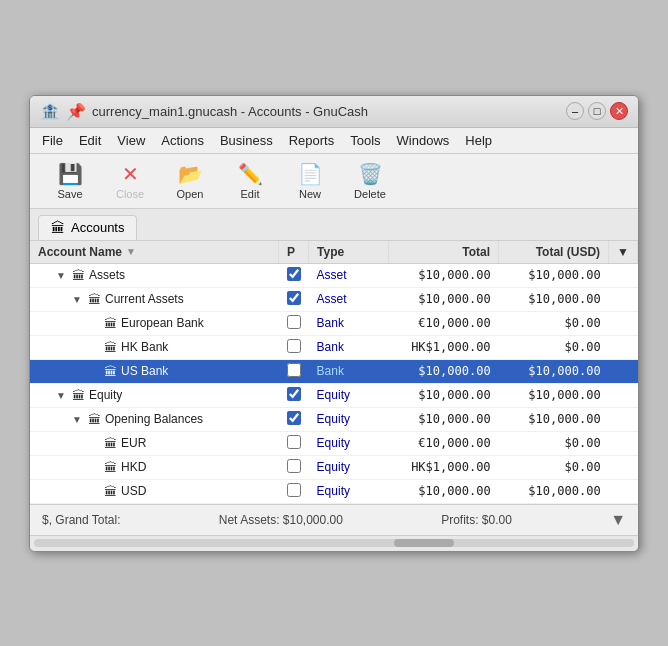 Image resolution: width=668 pixels, height=646 pixels. I want to click on col-total: Total, so click(444, 252).